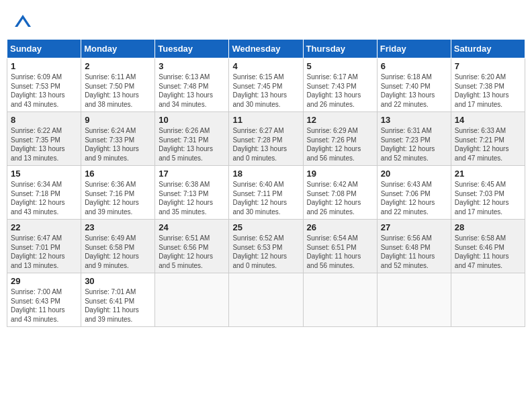 This screenshot has width=532, height=411. I want to click on day-number: 20, so click(414, 173).